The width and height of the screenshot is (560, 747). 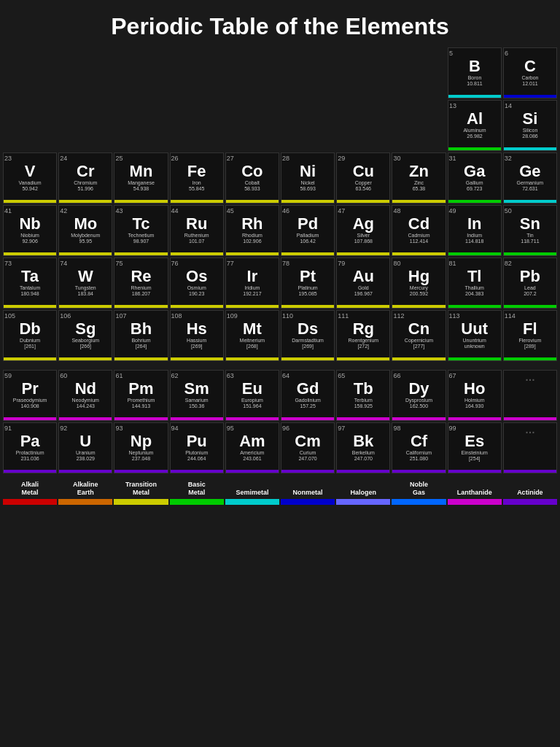 I want to click on element-v: 23 V Vanadium 50.942, so click(x=30, y=178).